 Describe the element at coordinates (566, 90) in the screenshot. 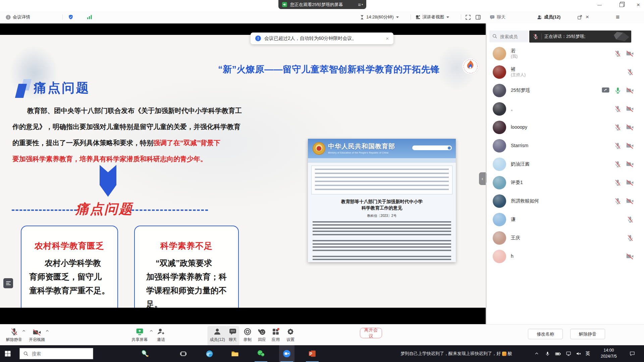

I see `member-row: 25邹梦瑶` at that location.